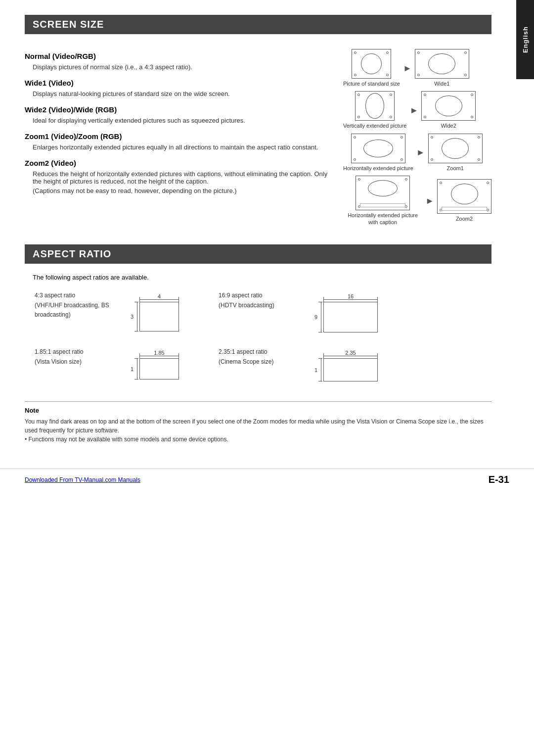  What do you see at coordinates (449, 106) in the screenshot?
I see `circle-wide2` at bounding box center [449, 106].